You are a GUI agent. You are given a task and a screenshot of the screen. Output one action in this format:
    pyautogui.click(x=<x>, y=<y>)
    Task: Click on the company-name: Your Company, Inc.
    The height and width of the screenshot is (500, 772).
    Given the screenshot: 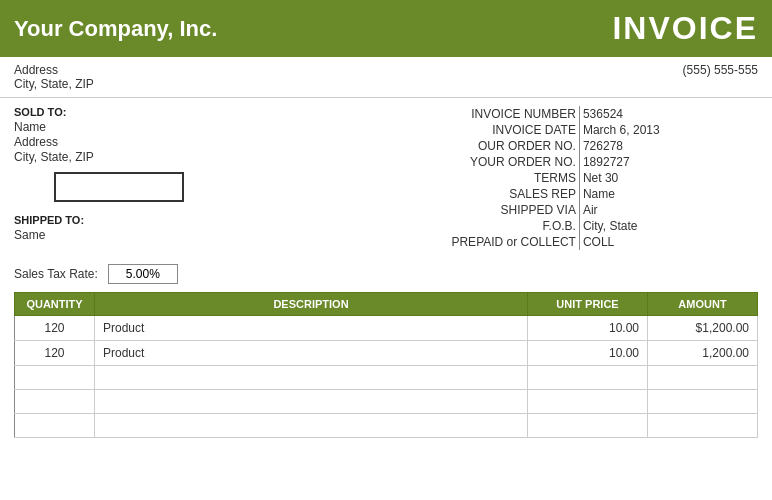 What is the action you would take?
    pyautogui.click(x=116, y=29)
    